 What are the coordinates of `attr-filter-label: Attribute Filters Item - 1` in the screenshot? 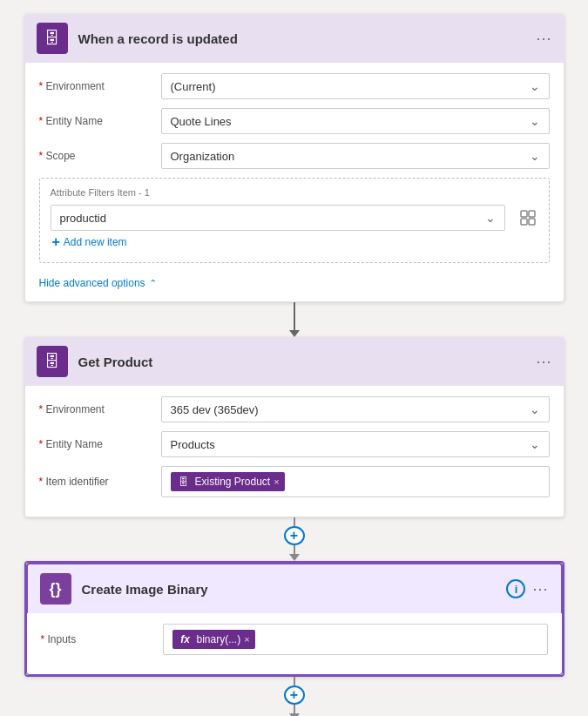 It's located at (294, 193).